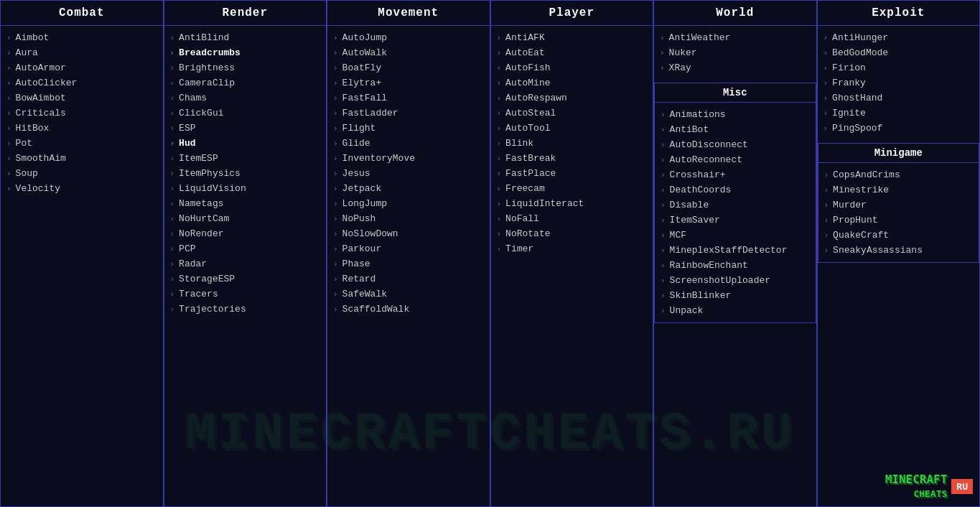 The width and height of the screenshot is (980, 507). Describe the element at coordinates (409, 309) in the screenshot. I see `list-item: ›ScaffoldWalk` at that location.